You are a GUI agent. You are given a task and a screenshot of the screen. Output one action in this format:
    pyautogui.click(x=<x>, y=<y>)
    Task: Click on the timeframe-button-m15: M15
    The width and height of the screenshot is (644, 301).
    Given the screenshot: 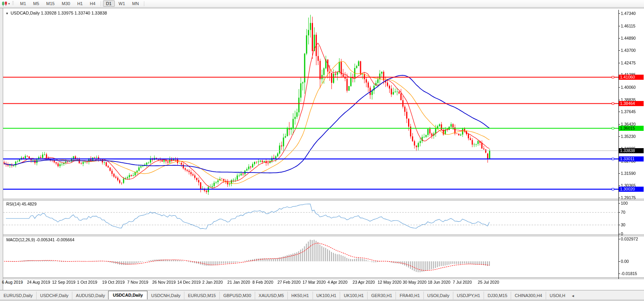 What is the action you would take?
    pyautogui.click(x=50, y=4)
    